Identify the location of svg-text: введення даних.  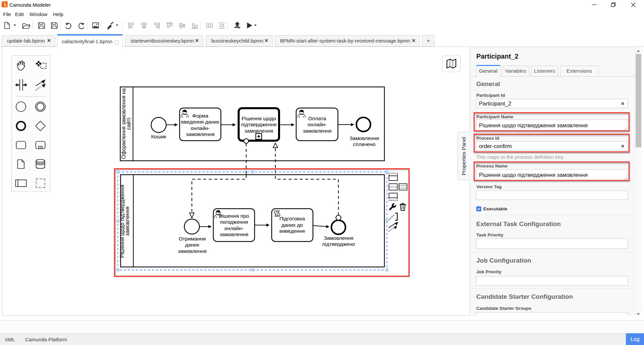
(200, 122).